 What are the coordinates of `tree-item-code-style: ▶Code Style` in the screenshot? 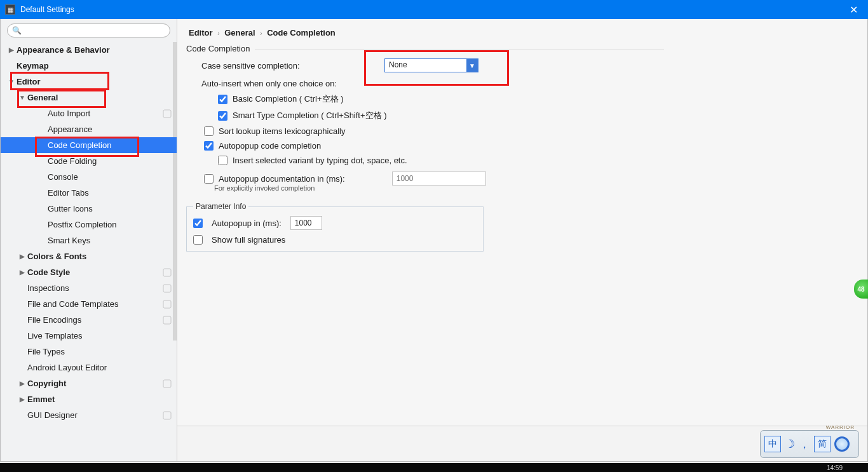 It's located at (89, 272).